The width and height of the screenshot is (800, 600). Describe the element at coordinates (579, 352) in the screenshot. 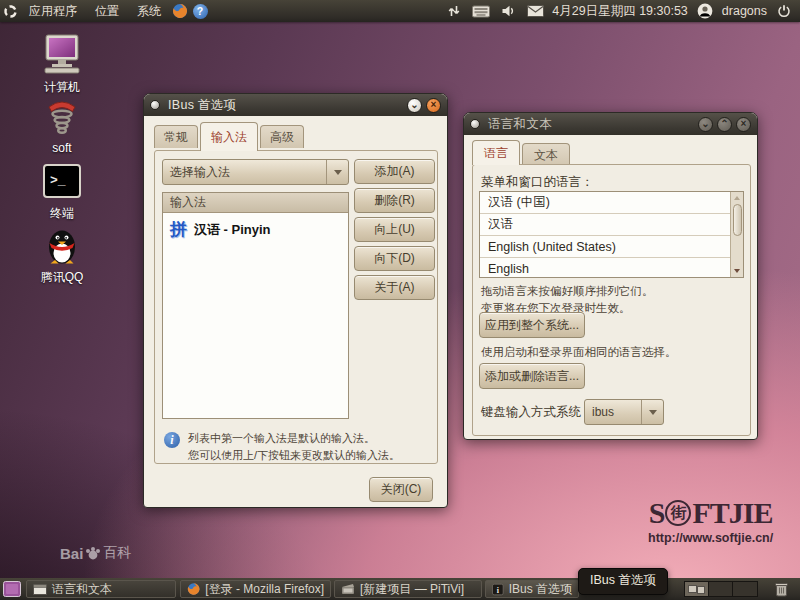

I see `apply-hint: 使用启动和登录界面相同的语言选择。` at that location.